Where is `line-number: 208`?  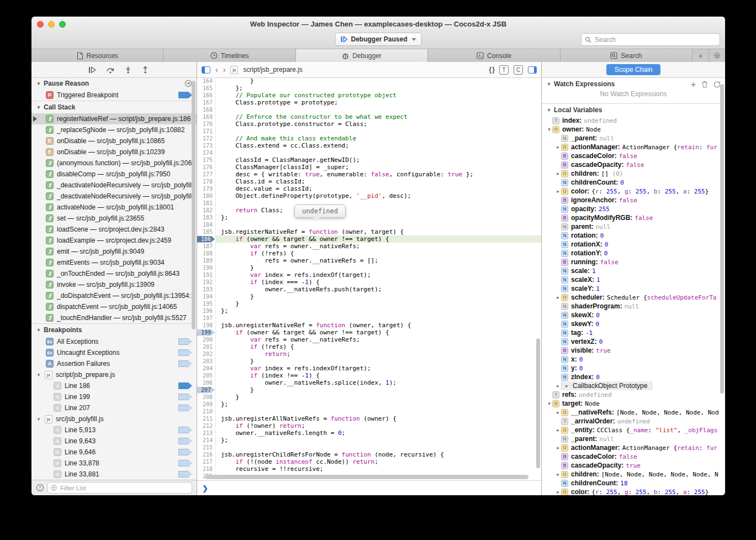 line-number: 208 is located at coordinates (207, 397).